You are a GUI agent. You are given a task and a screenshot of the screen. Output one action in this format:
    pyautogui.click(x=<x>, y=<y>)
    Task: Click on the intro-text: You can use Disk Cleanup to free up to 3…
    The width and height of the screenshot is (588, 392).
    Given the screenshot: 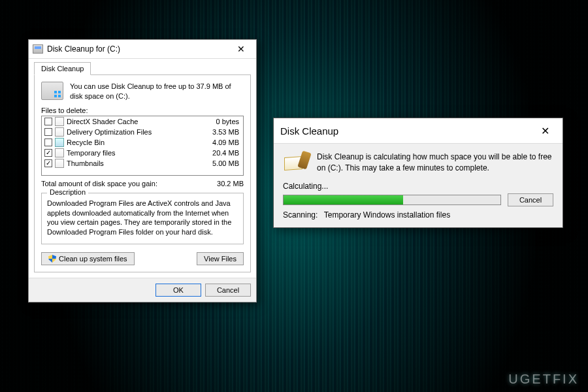 What is the action you would take?
    pyautogui.click(x=157, y=91)
    